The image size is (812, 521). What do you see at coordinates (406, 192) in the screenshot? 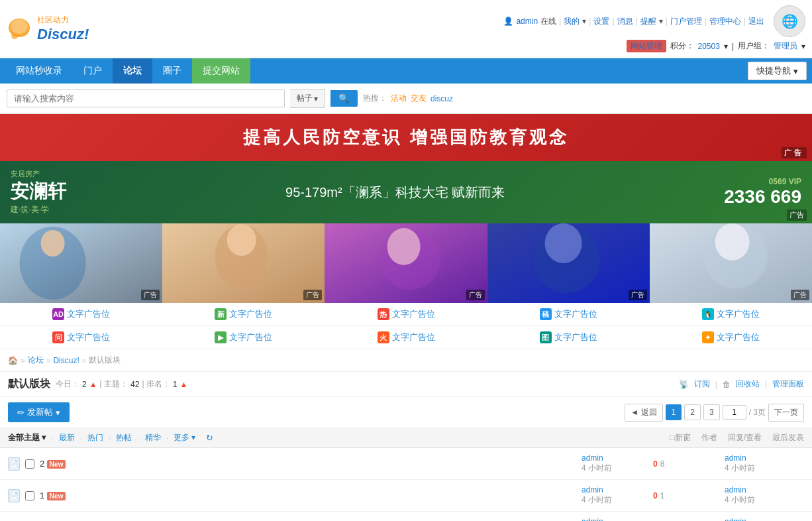
I see `green-banner: 安居房产 安澜轩 建·筑·美·学 95-179m²「澜系」科技大宅 赋新而来 0…` at bounding box center [406, 192].